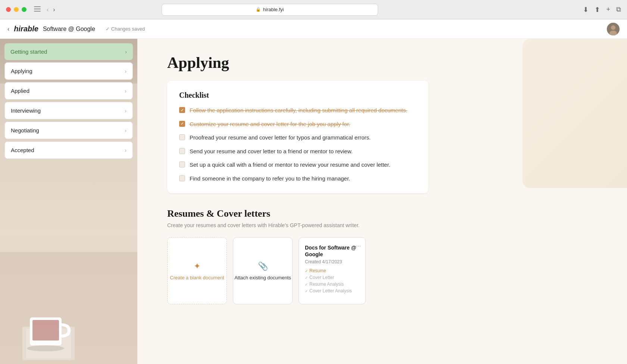  I want to click on checklist-item-3: Proofread your resume and cover letter f…, so click(298, 138).